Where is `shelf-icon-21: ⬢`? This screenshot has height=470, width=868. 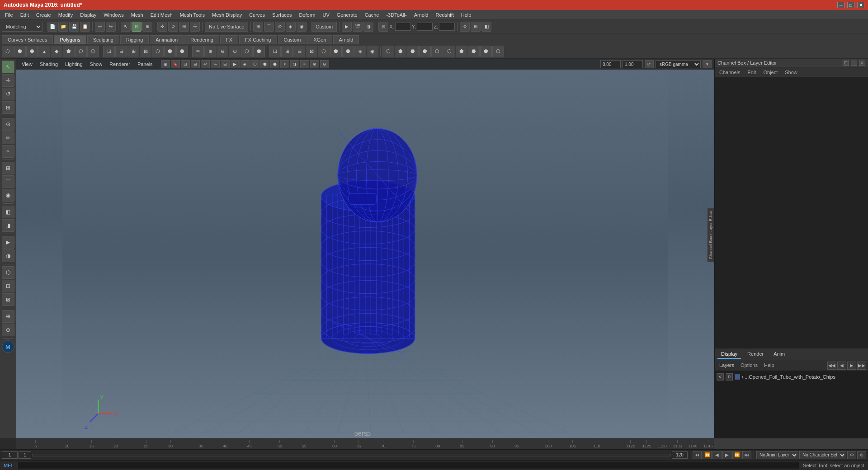
shelf-icon-21: ⬢ is located at coordinates (259, 52).